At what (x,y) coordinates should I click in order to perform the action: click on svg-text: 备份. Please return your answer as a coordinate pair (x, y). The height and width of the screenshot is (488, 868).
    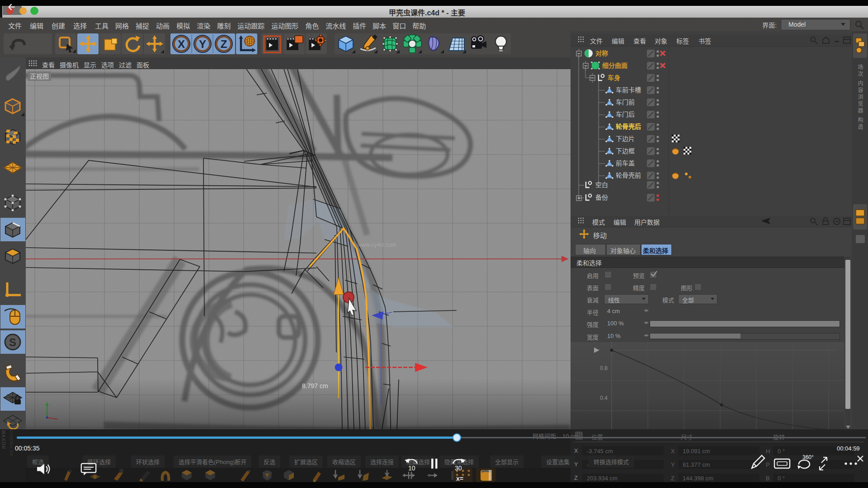
    Looking at the image, I should click on (602, 197).